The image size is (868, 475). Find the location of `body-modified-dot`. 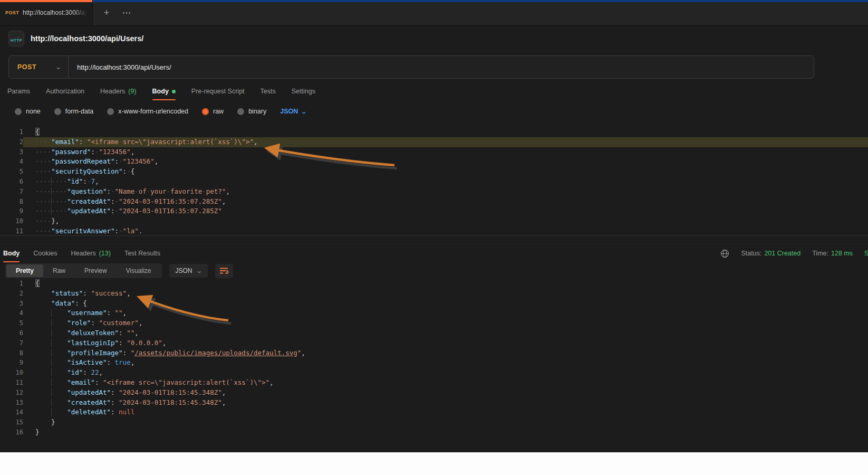

body-modified-dot is located at coordinates (174, 92).